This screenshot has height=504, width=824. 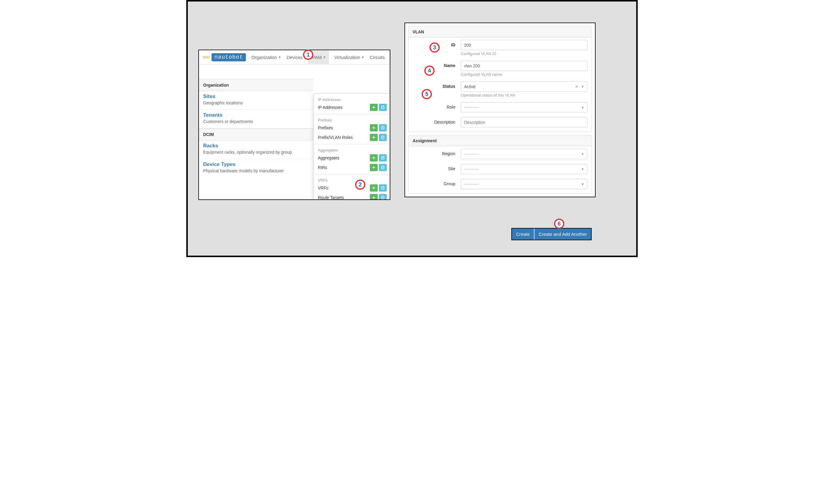 What do you see at coordinates (562, 234) in the screenshot?
I see `create-add-another-button: Create and Add Another` at bounding box center [562, 234].